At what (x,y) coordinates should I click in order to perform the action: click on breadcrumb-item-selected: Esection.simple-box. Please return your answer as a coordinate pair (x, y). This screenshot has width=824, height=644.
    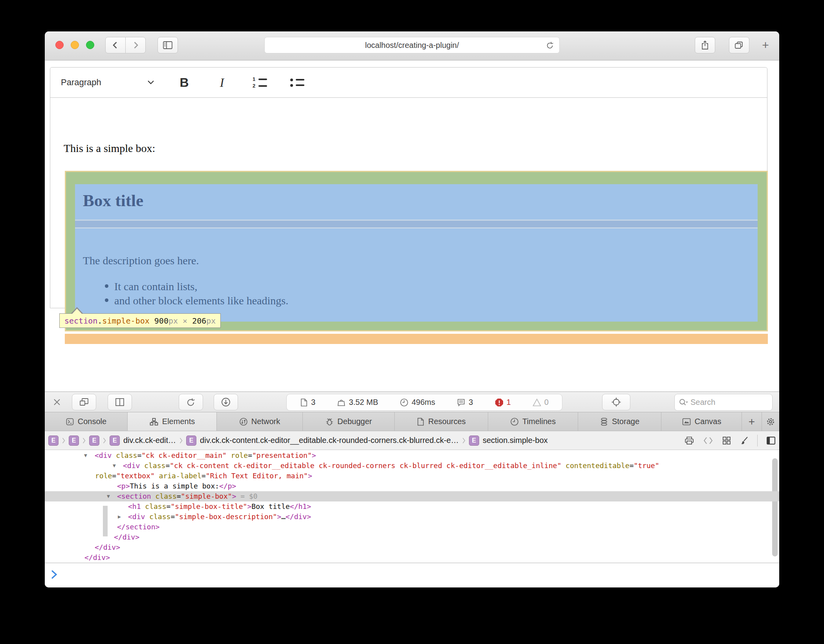
    Looking at the image, I should click on (508, 441).